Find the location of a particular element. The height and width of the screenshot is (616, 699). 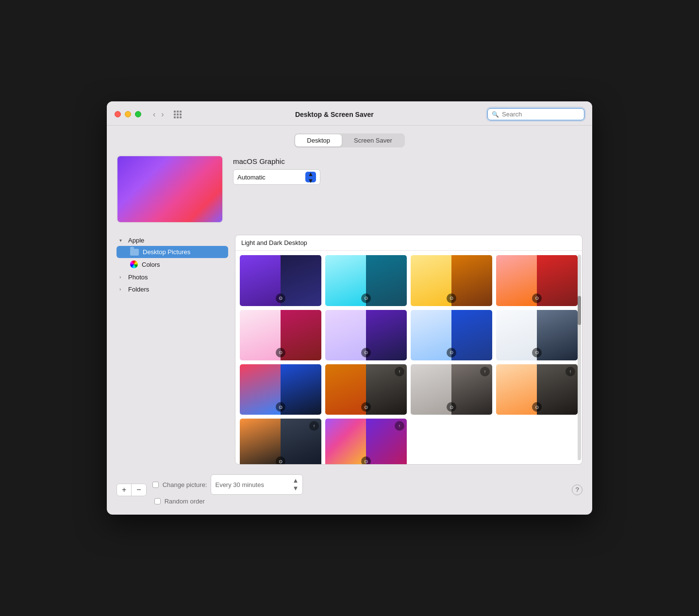

traffic-lights is located at coordinates (128, 114).